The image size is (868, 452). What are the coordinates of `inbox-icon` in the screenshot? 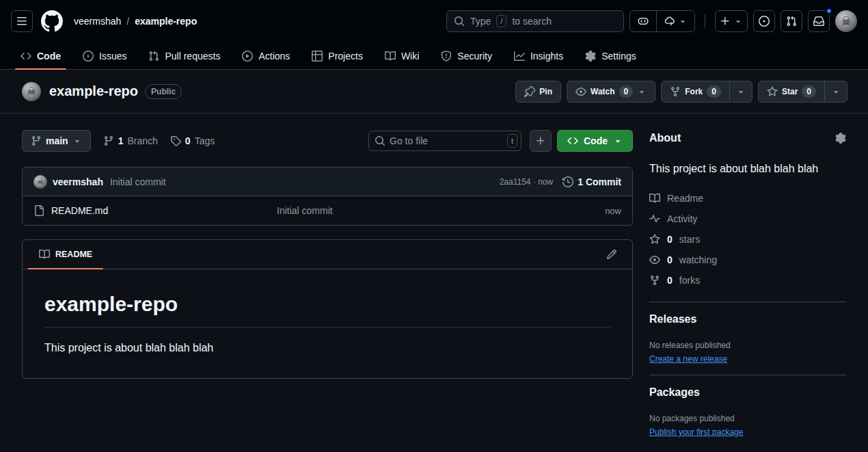 It's located at (819, 21).